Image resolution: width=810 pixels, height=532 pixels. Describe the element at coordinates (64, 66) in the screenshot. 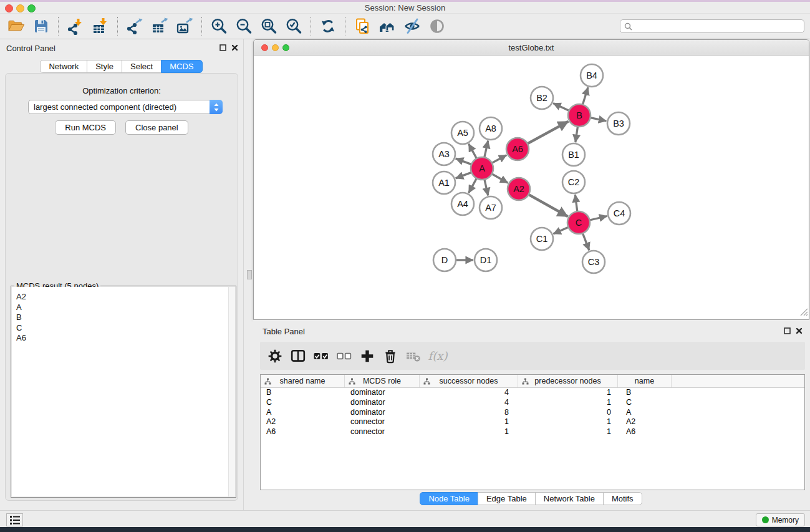

I see `tab-network: Network` at that location.